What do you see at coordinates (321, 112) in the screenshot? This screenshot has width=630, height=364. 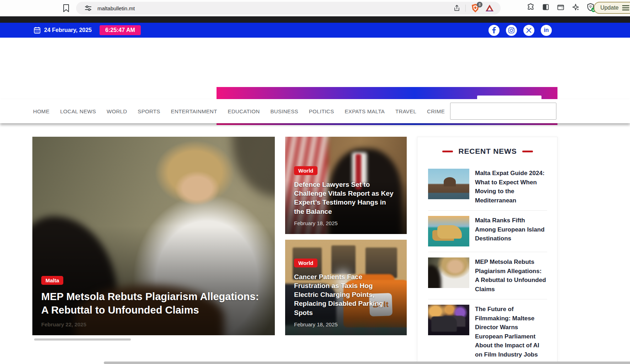 I see `nav-item-politics: POLITICS` at bounding box center [321, 112].